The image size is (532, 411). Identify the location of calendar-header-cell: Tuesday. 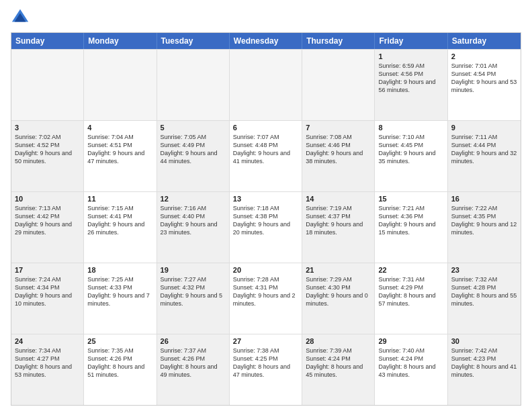
(193, 41).